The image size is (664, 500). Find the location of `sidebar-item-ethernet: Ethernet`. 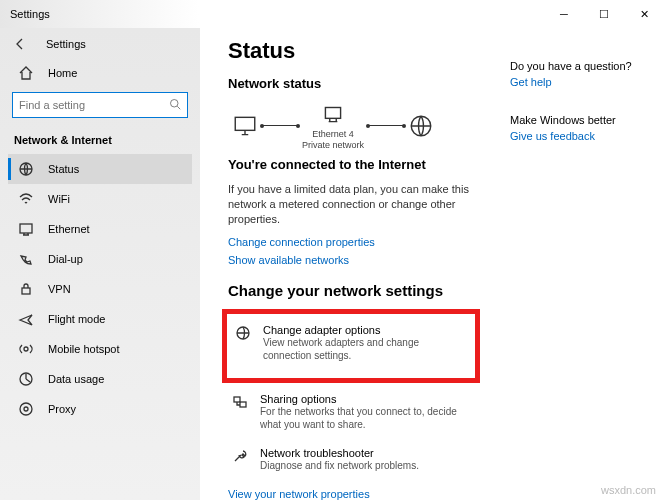

sidebar-item-ethernet: Ethernet is located at coordinates (100, 229).